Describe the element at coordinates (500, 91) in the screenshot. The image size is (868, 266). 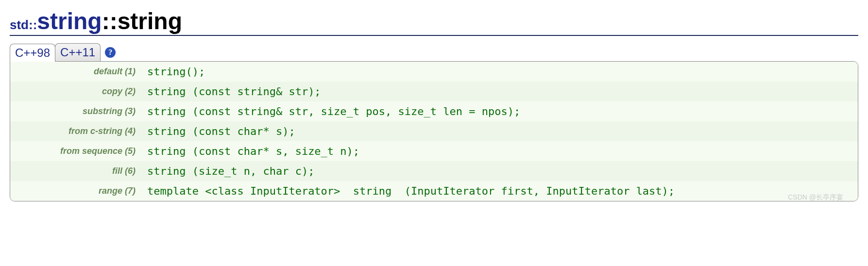
I see `sig-code: string (const string& str);` at that location.